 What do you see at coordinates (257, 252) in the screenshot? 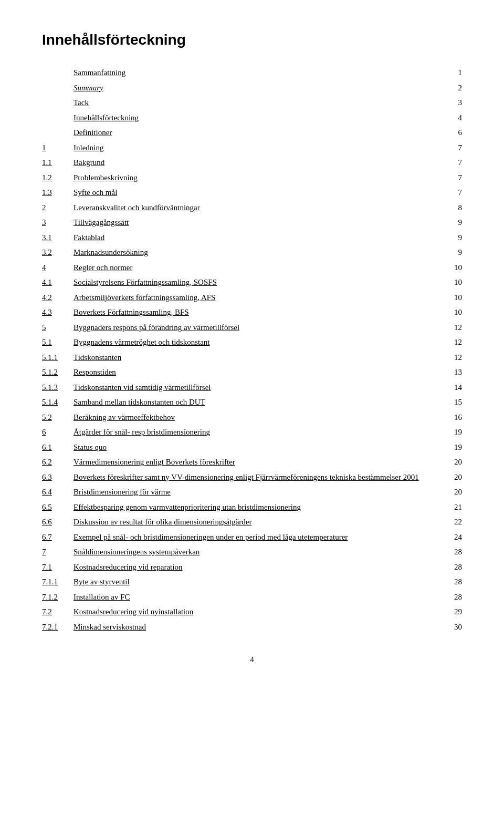
I see `toc-title: Marknadsundersökning` at bounding box center [257, 252].